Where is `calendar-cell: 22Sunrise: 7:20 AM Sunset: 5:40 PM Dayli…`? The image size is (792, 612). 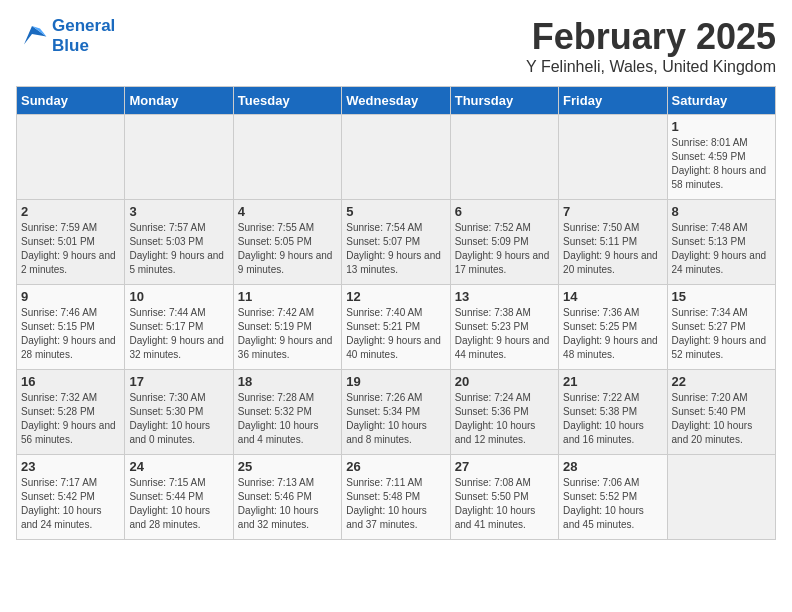
calendar-cell: 22Sunrise: 7:20 AM Sunset: 5:40 PM Dayli… is located at coordinates (721, 412).